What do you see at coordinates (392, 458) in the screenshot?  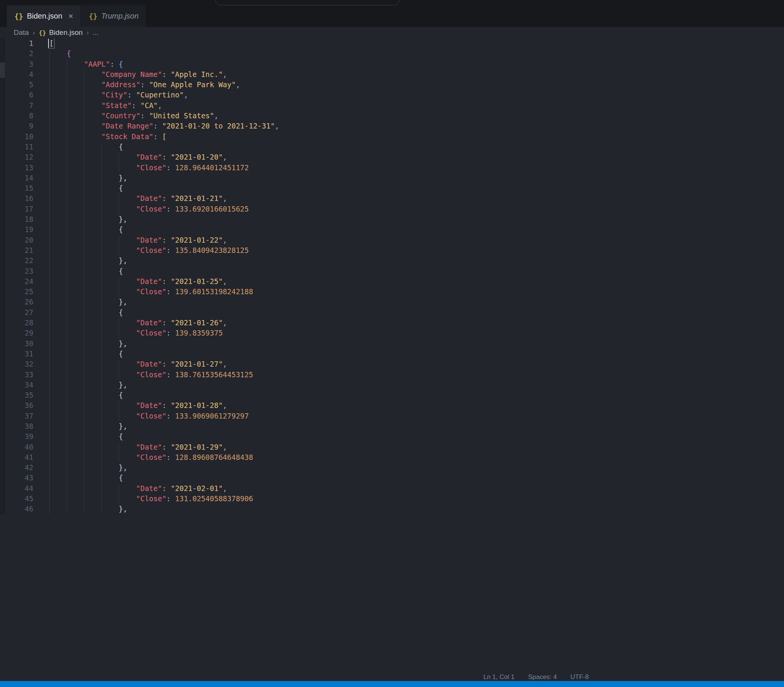 I see `code-line: 41 "Close": 128.89608764648438` at bounding box center [392, 458].